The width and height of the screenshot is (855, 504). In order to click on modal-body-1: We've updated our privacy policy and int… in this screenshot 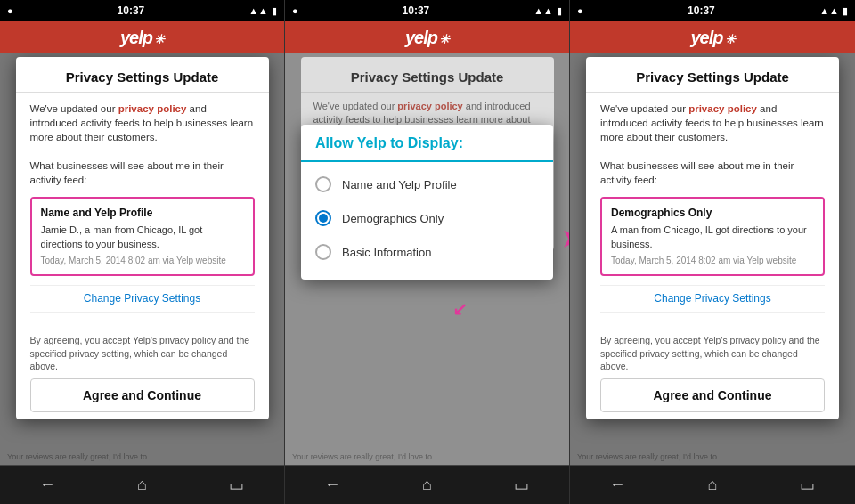, I will do `click(142, 210)`.